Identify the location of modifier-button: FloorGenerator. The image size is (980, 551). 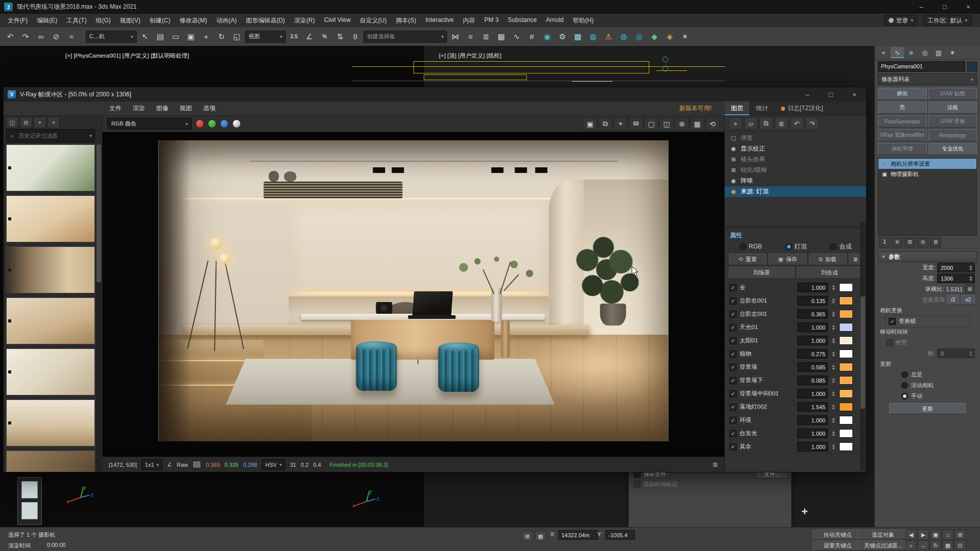
(902, 121).